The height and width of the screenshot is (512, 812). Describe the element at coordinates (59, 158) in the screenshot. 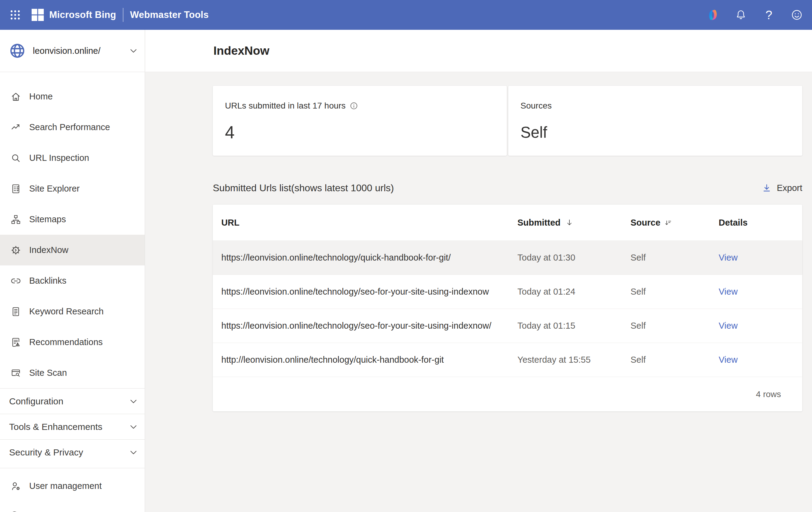

I see `sidebar-item-label: URL Inspection` at that location.